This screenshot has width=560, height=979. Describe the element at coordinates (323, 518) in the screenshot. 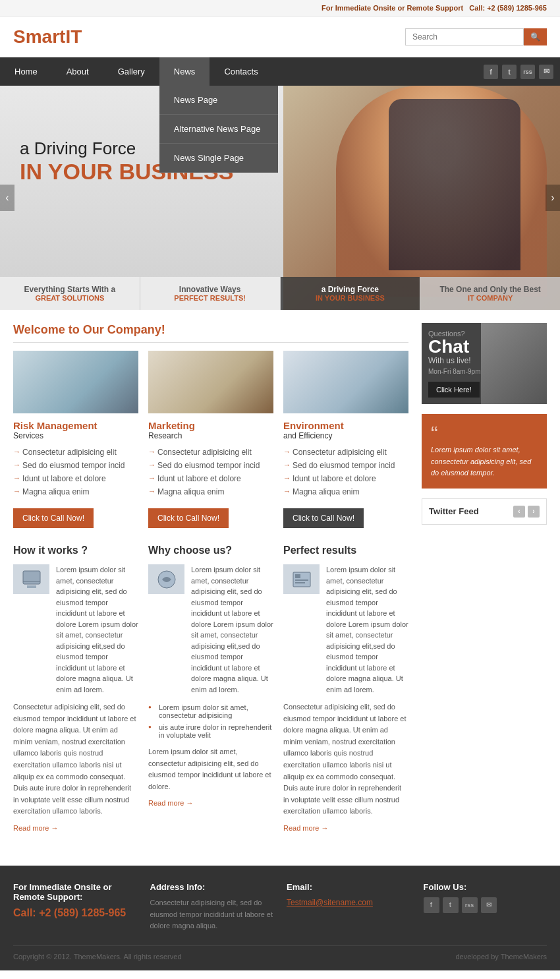

I see `service-btn-3: Click to Call Now!` at that location.